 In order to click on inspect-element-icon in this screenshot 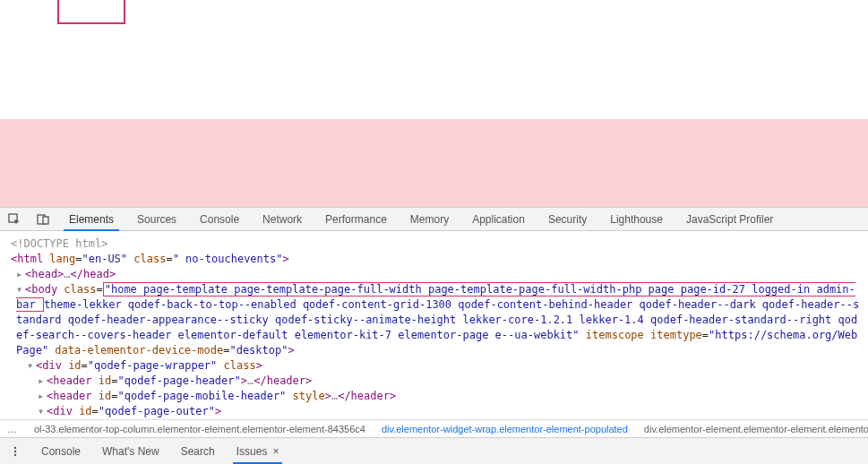, I will do `click(14, 219)`.